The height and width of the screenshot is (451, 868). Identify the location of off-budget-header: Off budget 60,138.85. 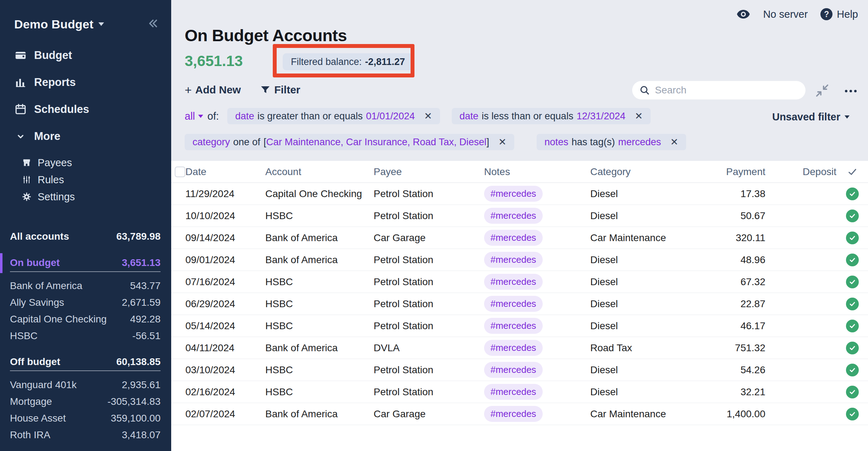
(85, 362).